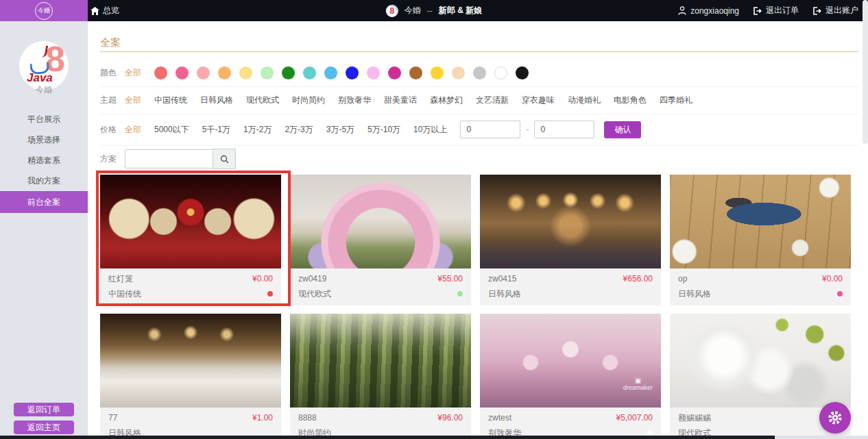 This screenshot has height=439, width=868. Describe the element at coordinates (630, 100) in the screenshot. I see `theme-option: 电影角色` at that location.